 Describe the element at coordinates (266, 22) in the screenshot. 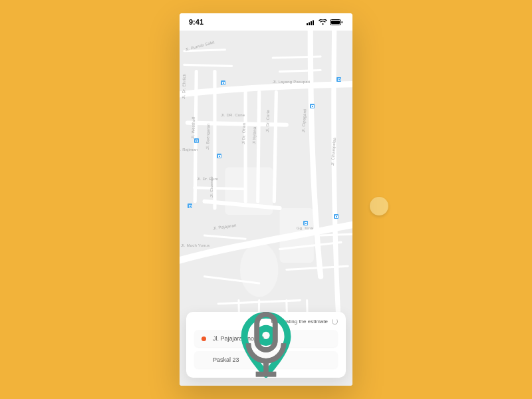

I see `status-bar: 9:41` at that location.